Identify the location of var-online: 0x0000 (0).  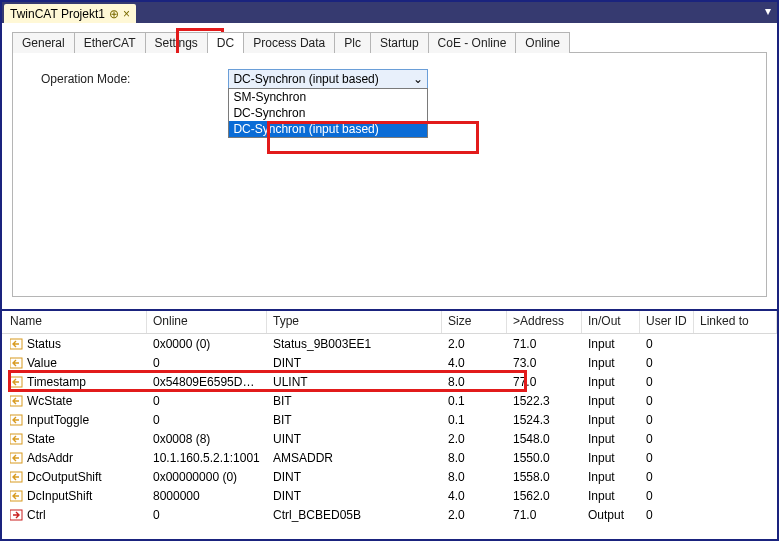
(207, 344).